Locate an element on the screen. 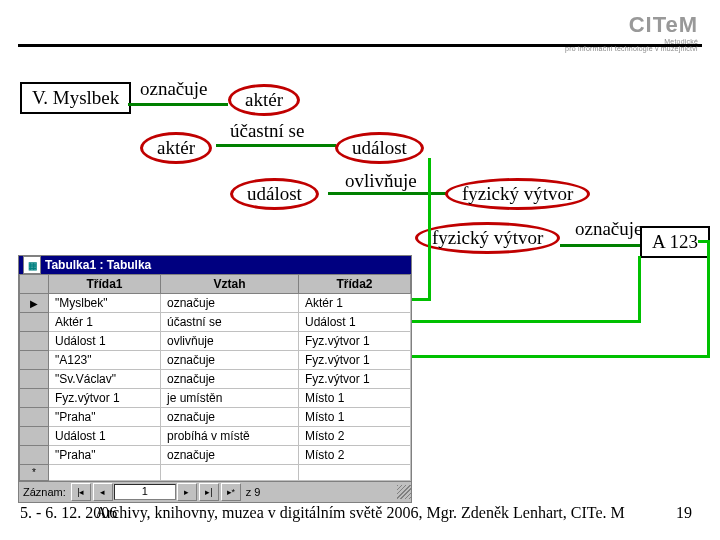  logo-name: CITeM is located at coordinates (632, 25).